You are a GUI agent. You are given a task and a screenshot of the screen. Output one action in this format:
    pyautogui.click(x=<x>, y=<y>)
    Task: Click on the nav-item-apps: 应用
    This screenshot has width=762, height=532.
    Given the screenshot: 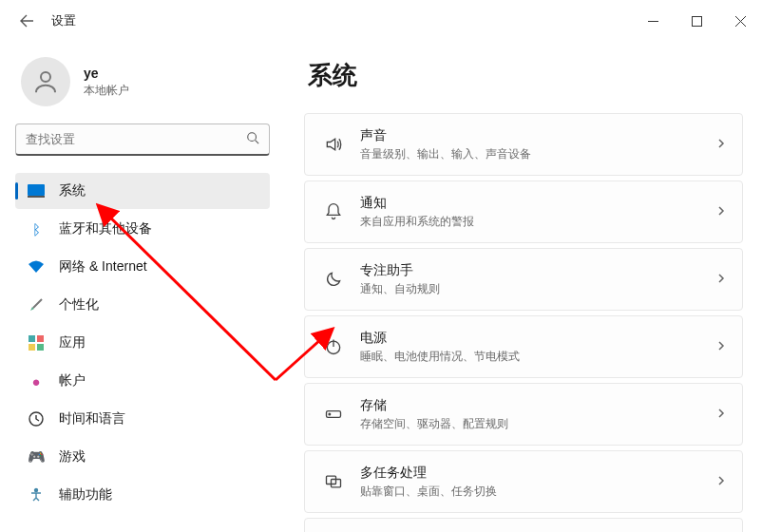 What is the action you would take?
    pyautogui.click(x=143, y=343)
    